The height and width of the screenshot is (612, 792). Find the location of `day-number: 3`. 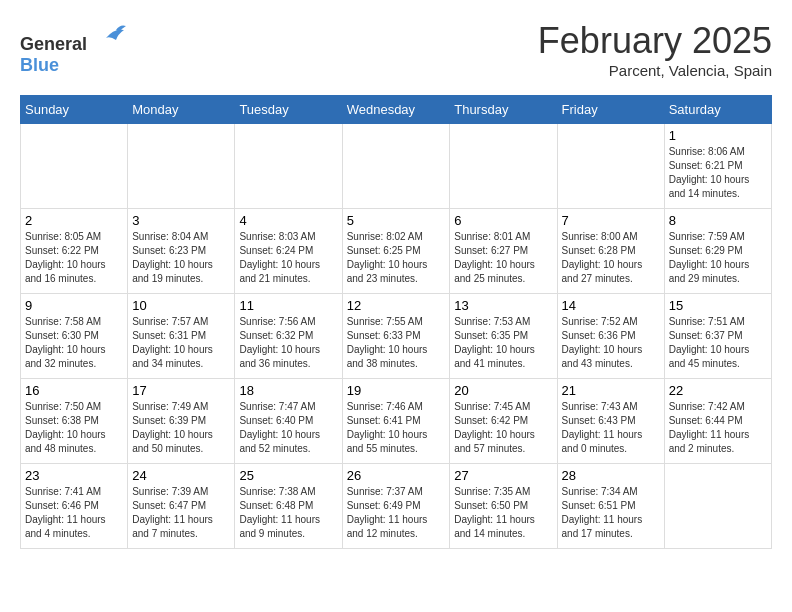

day-number: 3 is located at coordinates (181, 220).